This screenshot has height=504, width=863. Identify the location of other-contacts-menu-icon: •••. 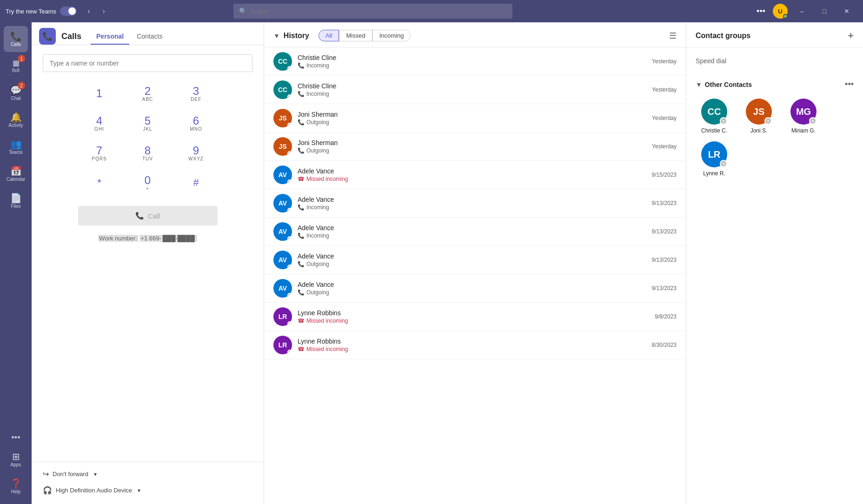
(849, 85).